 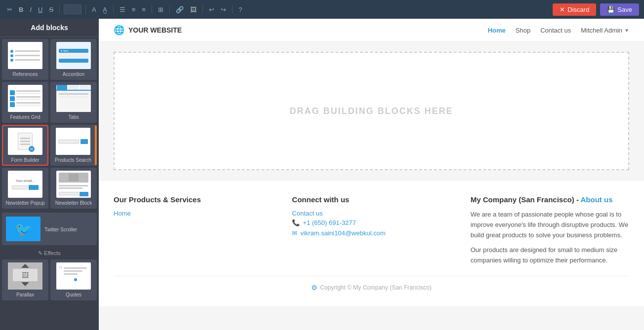 What do you see at coordinates (25, 55) in the screenshot?
I see `references-preview` at bounding box center [25, 55].